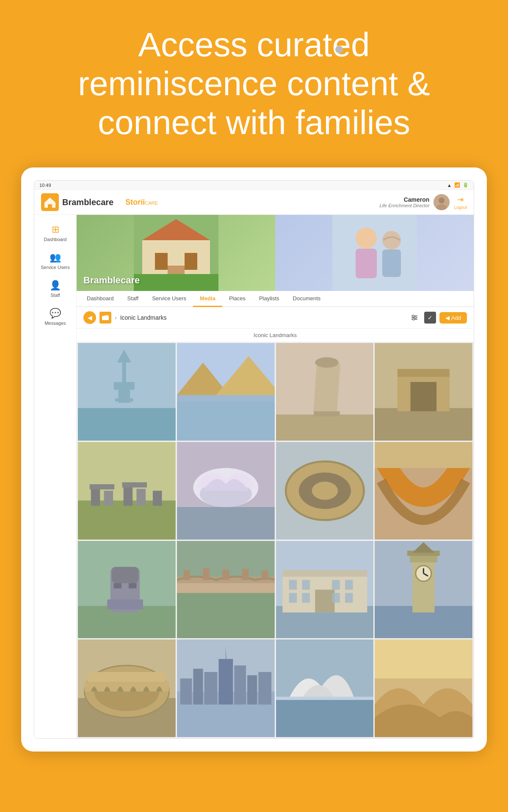  I want to click on org-name: Bramblecare, so click(88, 202).